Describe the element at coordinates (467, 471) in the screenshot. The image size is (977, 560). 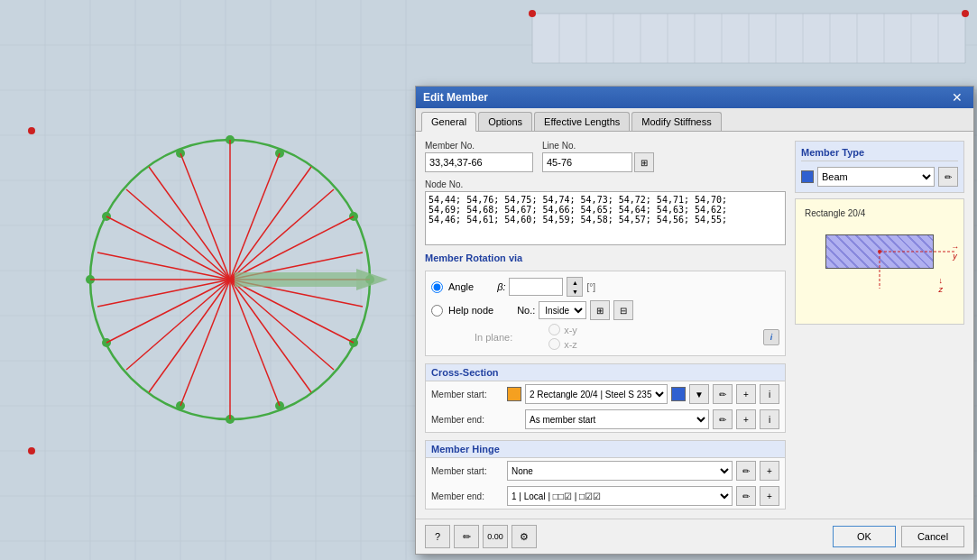
I see `mh-start-label: Member start:` at that location.